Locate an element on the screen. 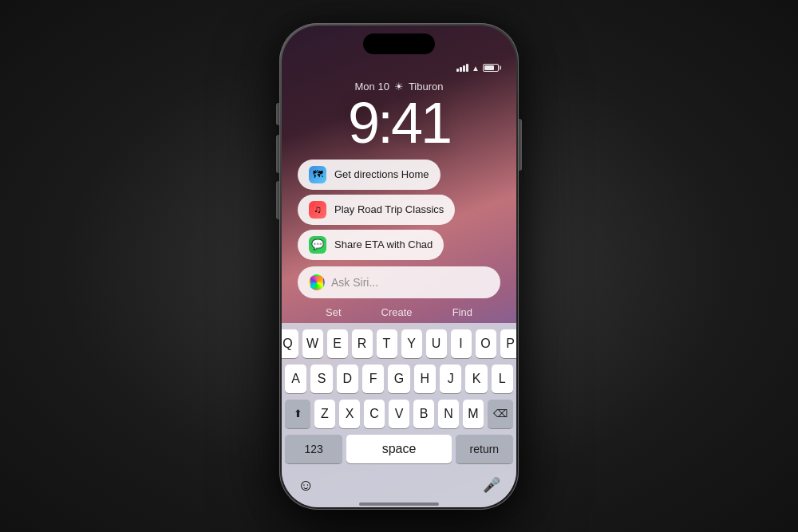 The height and width of the screenshot is (532, 798). key-i: I is located at coordinates (461, 344).